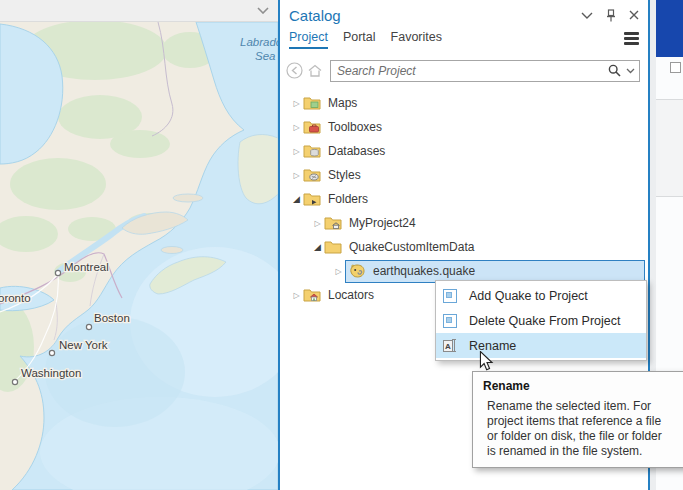  What do you see at coordinates (312, 103) in the screenshot?
I see `maps-folder-icon` at bounding box center [312, 103].